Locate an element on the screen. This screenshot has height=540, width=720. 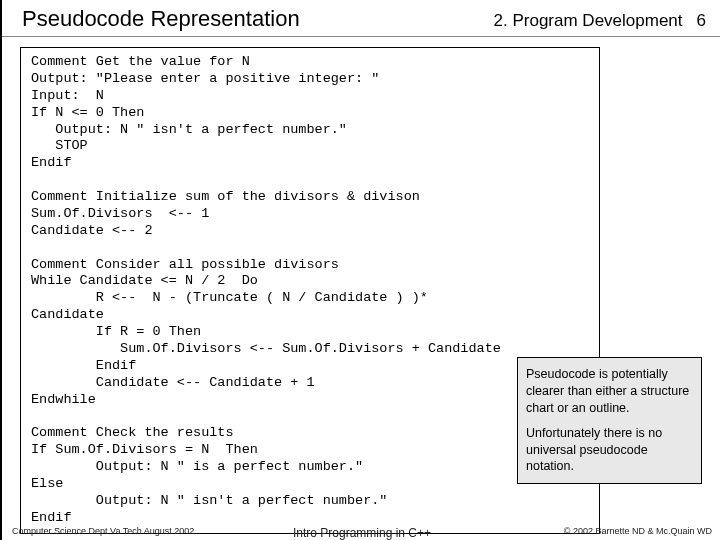
note-paragraph-2: Unfortunately there is no universal pseu… is located at coordinates (610, 450).